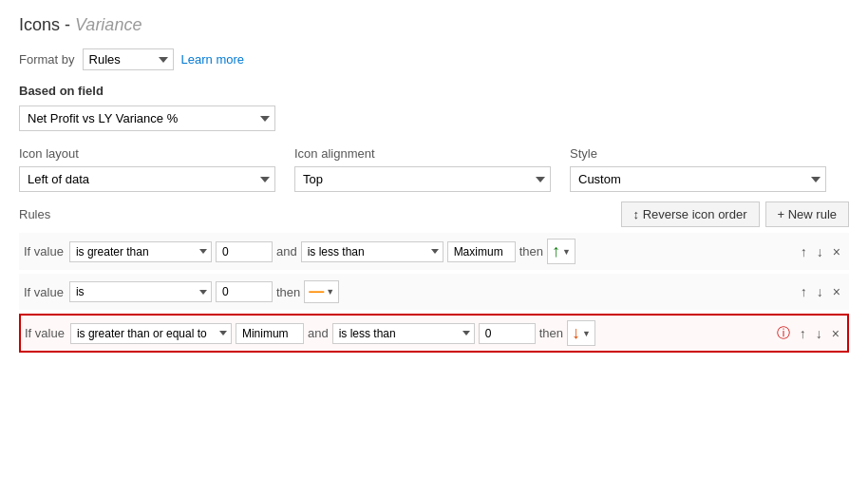  Describe the element at coordinates (44, 293) in the screenshot. I see `if-value-label-2: If value` at that location.